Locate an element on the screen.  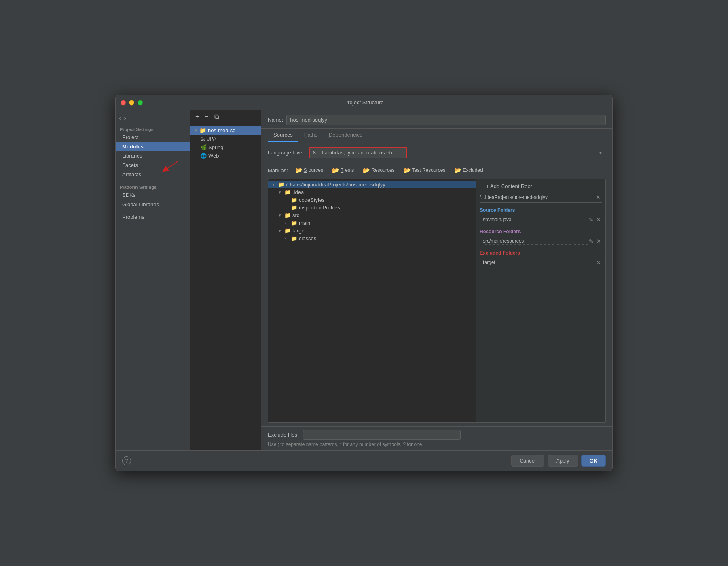
help-button: ? is located at coordinates (127, 461).